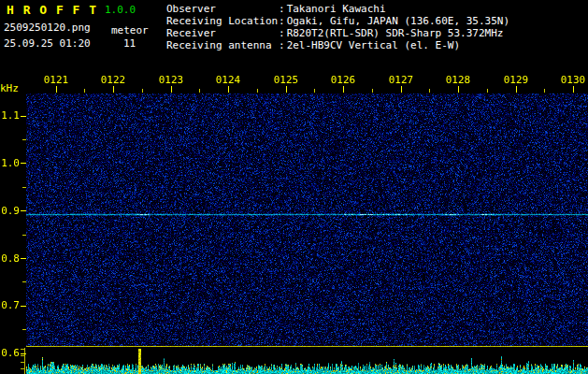 This screenshot has height=374, width=588. I want to click on x-tick-label: 0123, so click(171, 80).